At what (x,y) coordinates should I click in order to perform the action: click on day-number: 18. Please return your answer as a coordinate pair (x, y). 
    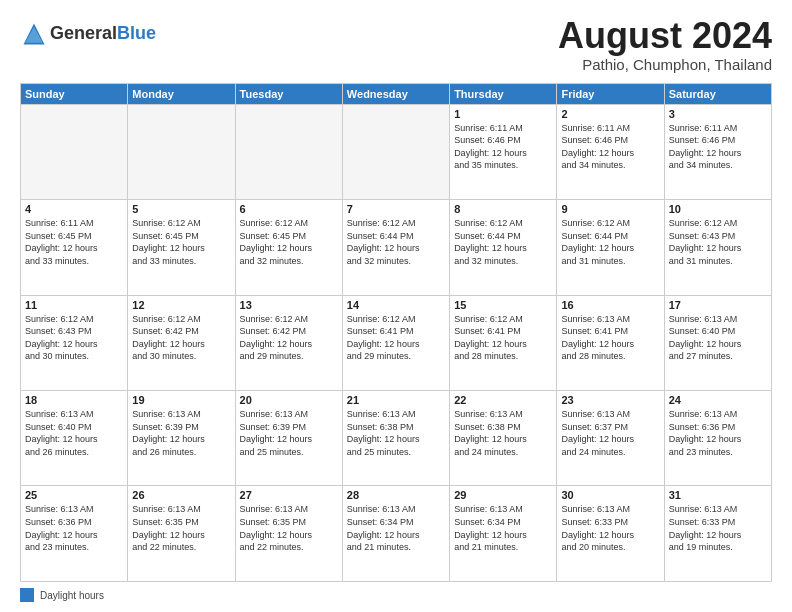
    Looking at the image, I should click on (74, 400).